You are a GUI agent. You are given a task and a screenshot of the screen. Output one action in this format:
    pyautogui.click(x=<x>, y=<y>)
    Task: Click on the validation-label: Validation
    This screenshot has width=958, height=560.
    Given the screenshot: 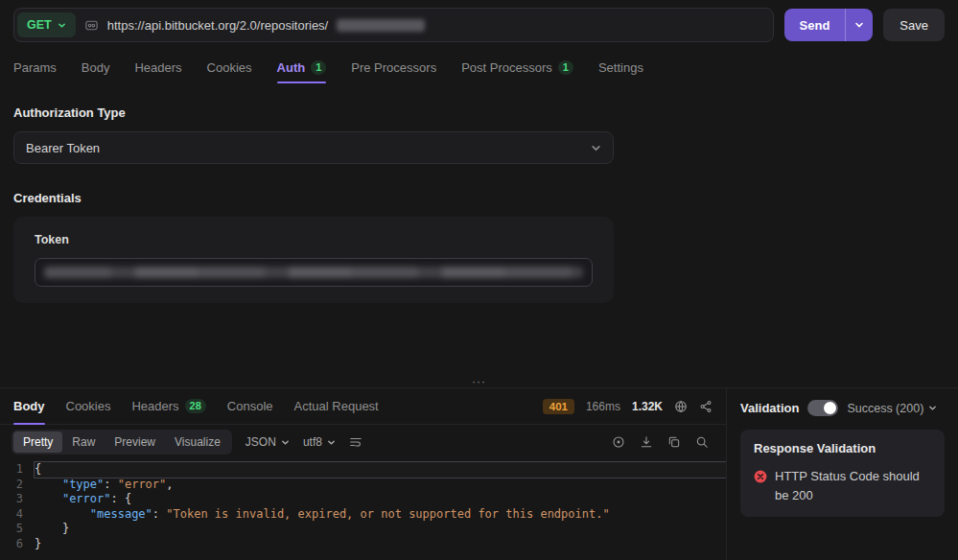 What is the action you would take?
    pyautogui.click(x=769, y=408)
    